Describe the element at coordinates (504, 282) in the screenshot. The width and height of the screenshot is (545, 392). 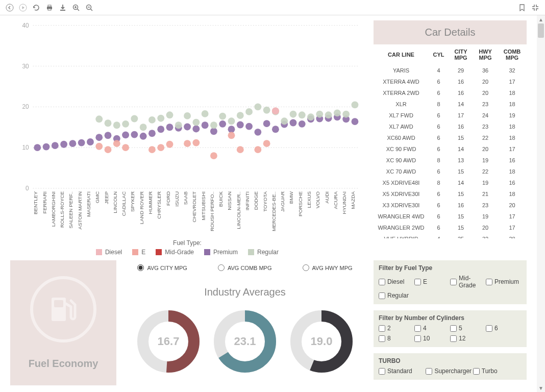
I see `filter-checkbox: Premium` at that location.